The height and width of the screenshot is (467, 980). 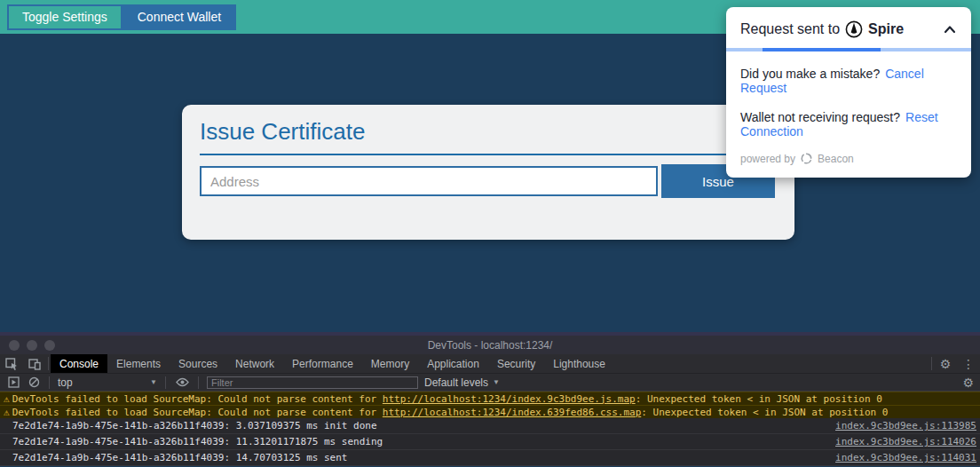 What do you see at coordinates (886, 29) in the screenshot?
I see `wallet-name: Spire` at bounding box center [886, 29].